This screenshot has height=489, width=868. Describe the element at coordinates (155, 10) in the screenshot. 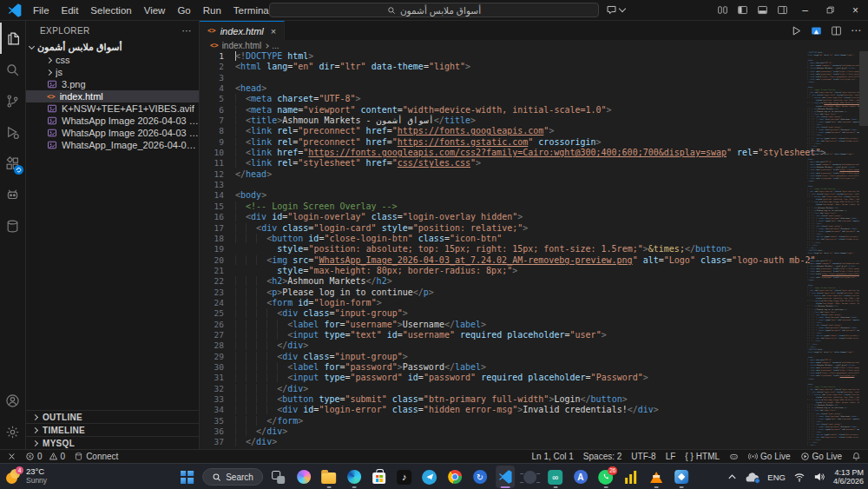

I see `menu-view: View` at that location.